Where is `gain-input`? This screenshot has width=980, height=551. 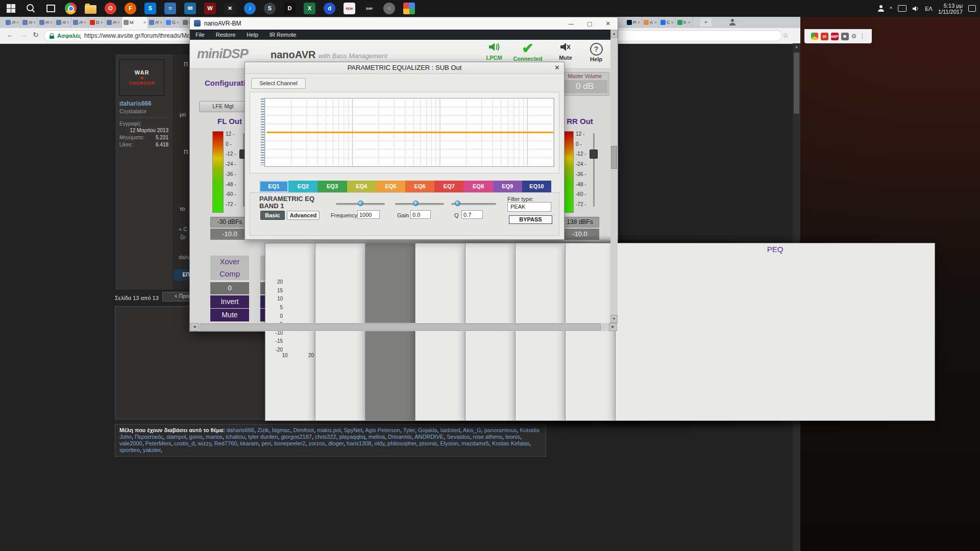
gain-input is located at coordinates (421, 214).